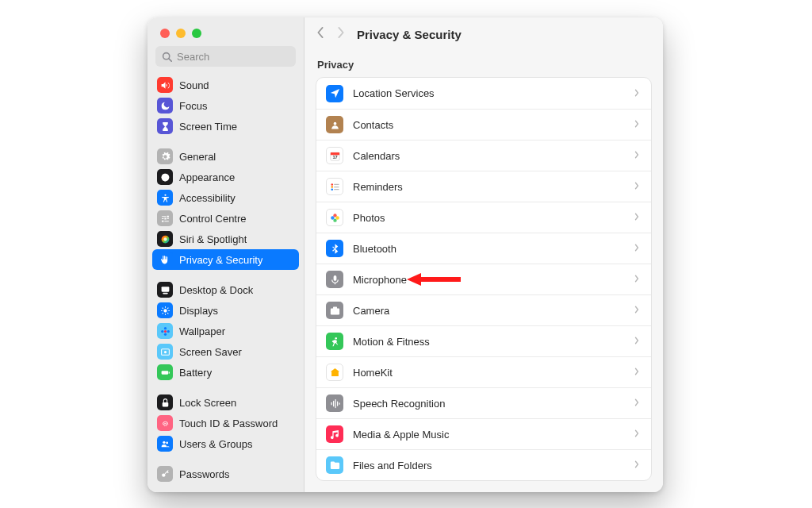  I want to click on privacy-row-label: HomeKit, so click(373, 373).